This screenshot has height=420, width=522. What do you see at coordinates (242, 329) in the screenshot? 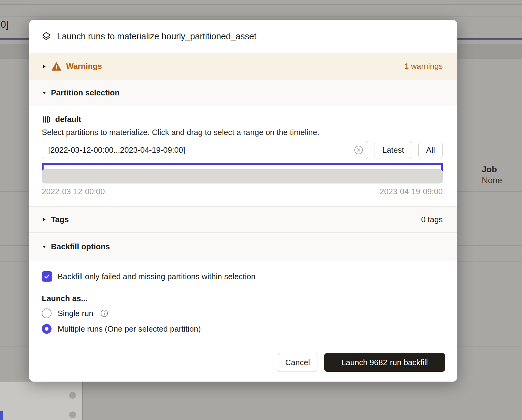
I see `multiple-runs-radio-row: Multiple runs (One per selected partitio…` at bounding box center [242, 329].